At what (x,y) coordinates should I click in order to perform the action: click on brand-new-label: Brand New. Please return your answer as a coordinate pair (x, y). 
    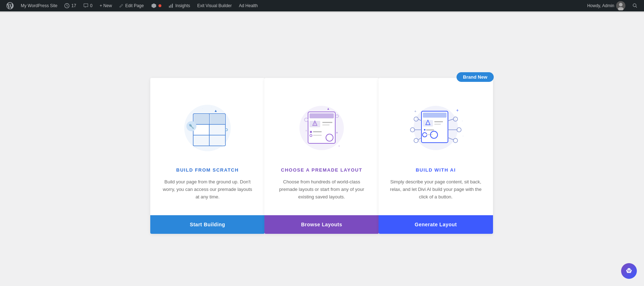
    Looking at the image, I should click on (475, 77).